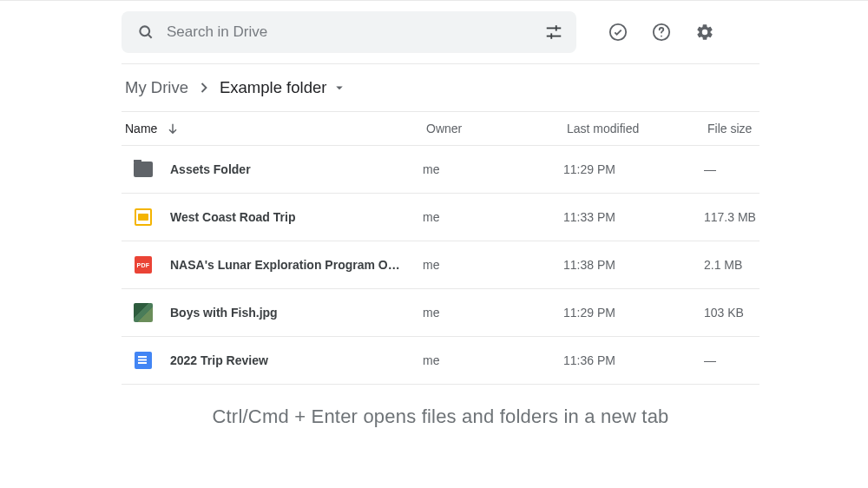  I want to click on file-modified: 11:33 PM, so click(634, 217).